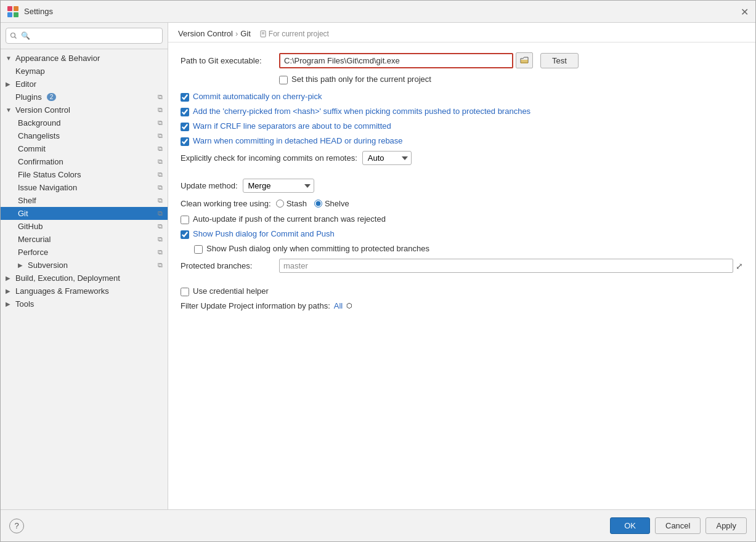 This screenshot has width=756, height=542. What do you see at coordinates (678, 526) in the screenshot?
I see `cancel-button: Cancel` at bounding box center [678, 526].